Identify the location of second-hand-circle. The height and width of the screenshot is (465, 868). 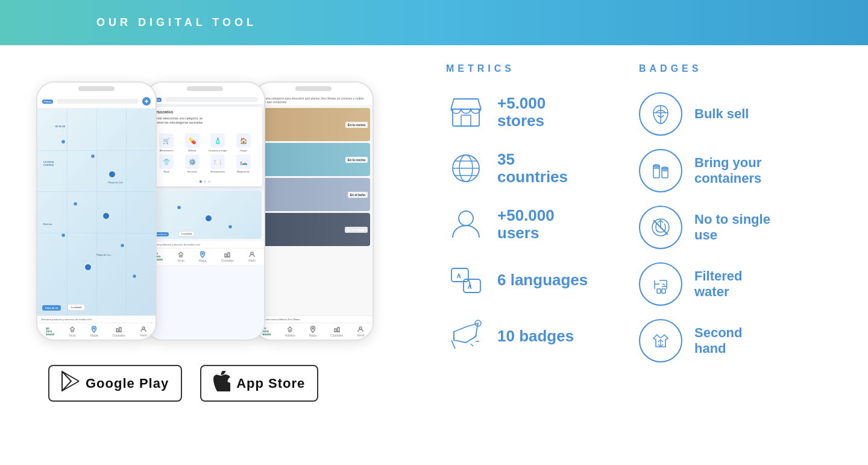
(661, 341).